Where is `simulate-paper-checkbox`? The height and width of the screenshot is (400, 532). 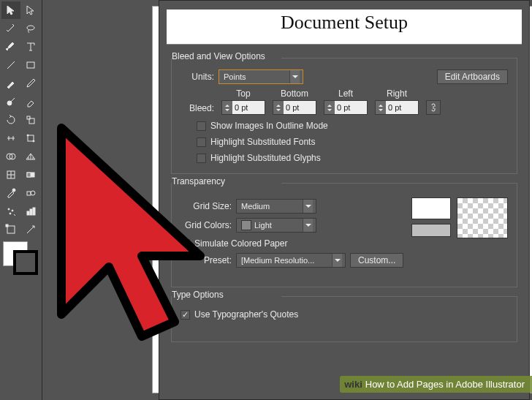 simulate-paper-checkbox is located at coordinates (186, 244).